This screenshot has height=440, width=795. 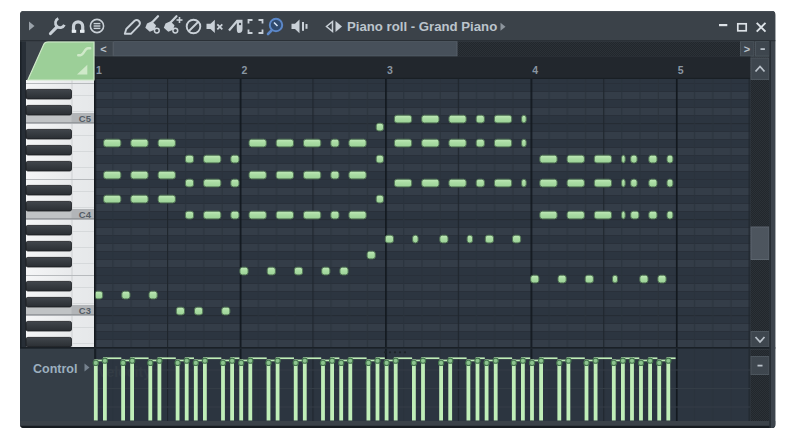 I want to click on svg-text: 1, so click(x=99, y=70).